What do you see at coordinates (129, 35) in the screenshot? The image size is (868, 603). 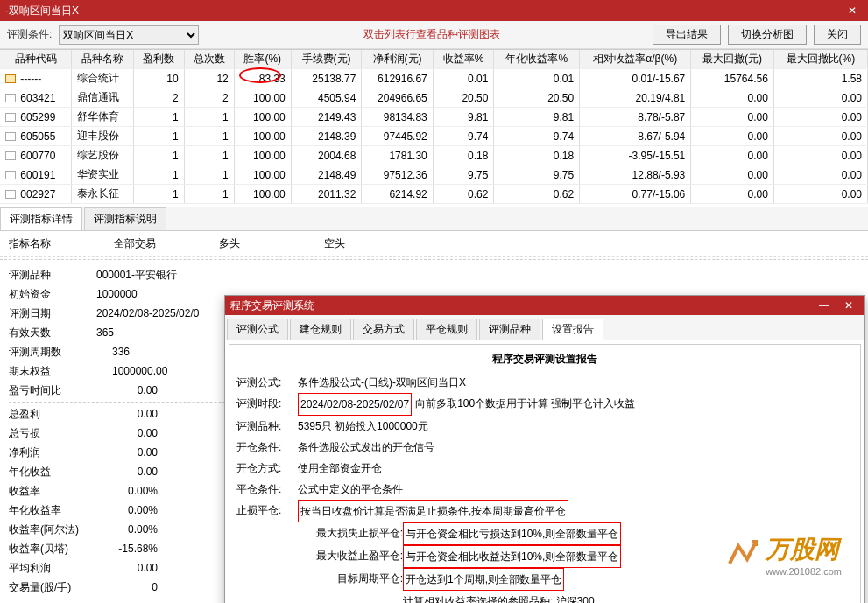 I see `cond-select: 双响区间当日X` at bounding box center [129, 35].